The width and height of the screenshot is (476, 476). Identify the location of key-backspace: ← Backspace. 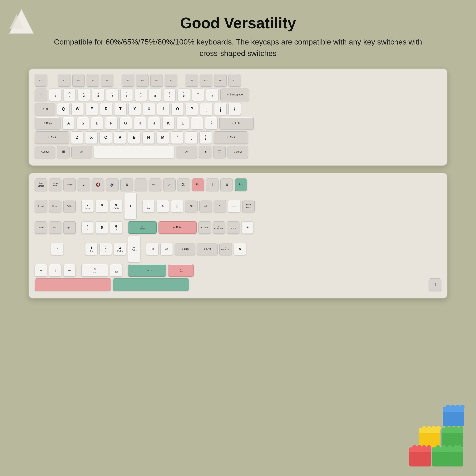
(235, 95).